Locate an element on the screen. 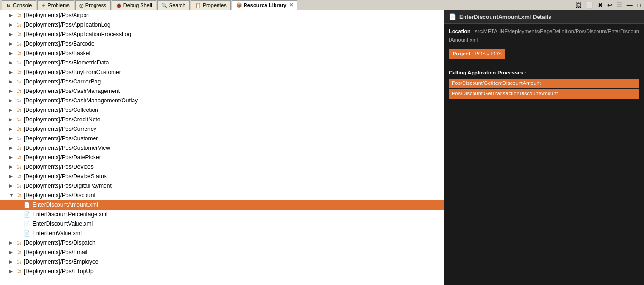 The image size is (644, 285). details-location: Location : src/META-INF/deployments/Page… is located at coordinates (544, 36).